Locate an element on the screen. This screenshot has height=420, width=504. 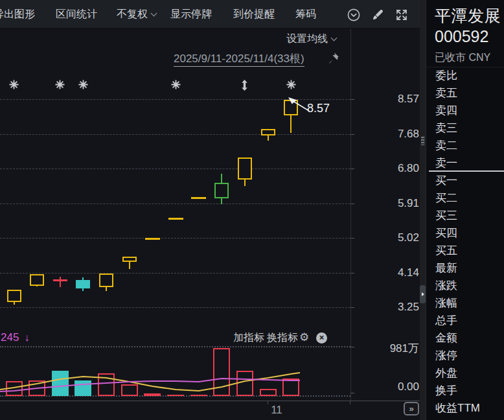
quote-row-1: 卖五 is located at coordinates (465, 93).